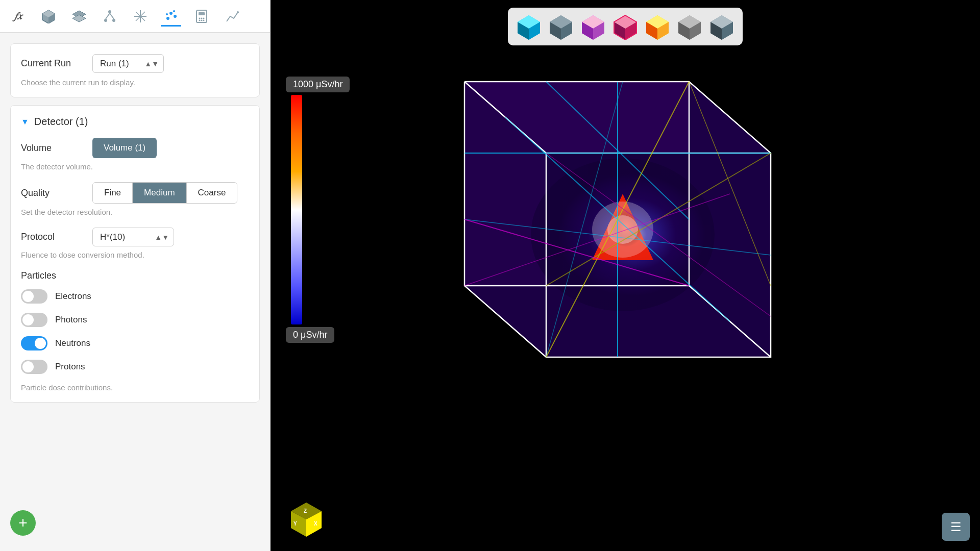 This screenshot has height=551, width=980. Describe the element at coordinates (135, 331) in the screenshot. I see `particles-section: Particles Electrons Photons` at that location.